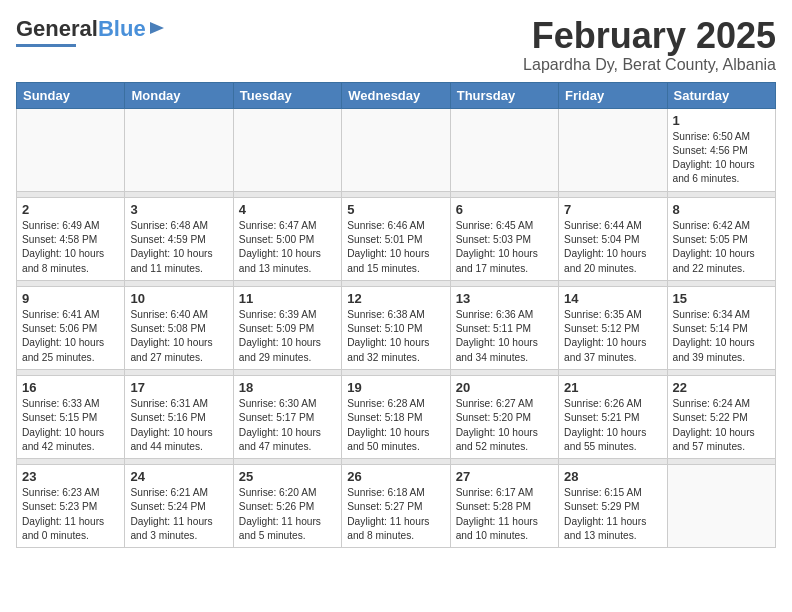  I want to click on logo-arrow-icon, so click(157, 28).